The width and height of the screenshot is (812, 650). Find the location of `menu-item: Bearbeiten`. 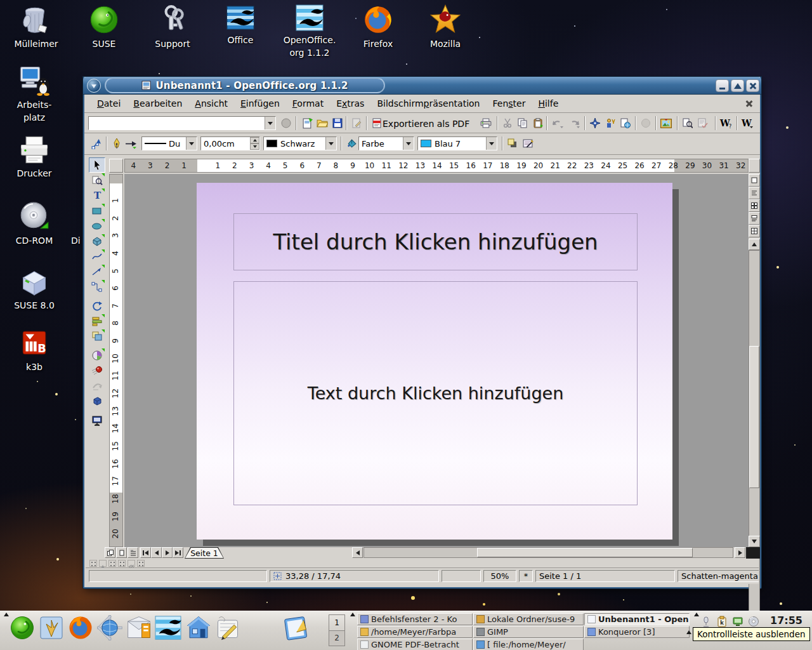

menu-item: Bearbeiten is located at coordinates (157, 103).